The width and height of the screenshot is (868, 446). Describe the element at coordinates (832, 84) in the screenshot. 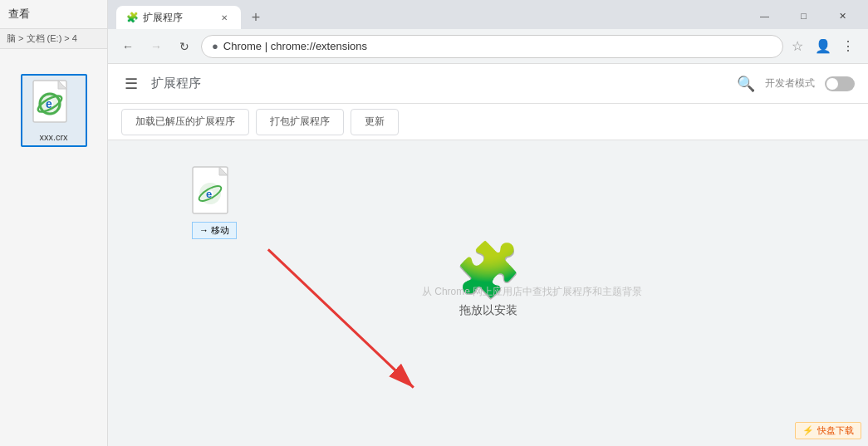

I see `toggle-knob` at that location.